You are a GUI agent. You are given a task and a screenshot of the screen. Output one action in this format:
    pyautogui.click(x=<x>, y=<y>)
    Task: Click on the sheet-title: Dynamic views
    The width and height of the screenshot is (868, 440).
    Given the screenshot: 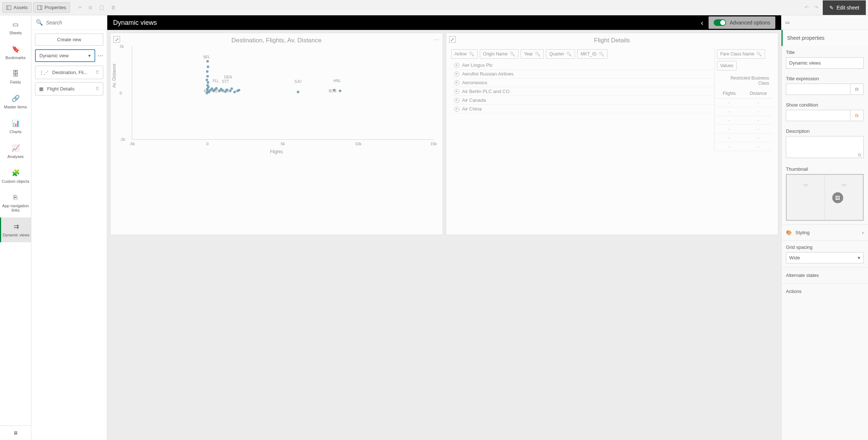 What is the action you would take?
    pyautogui.click(x=135, y=23)
    